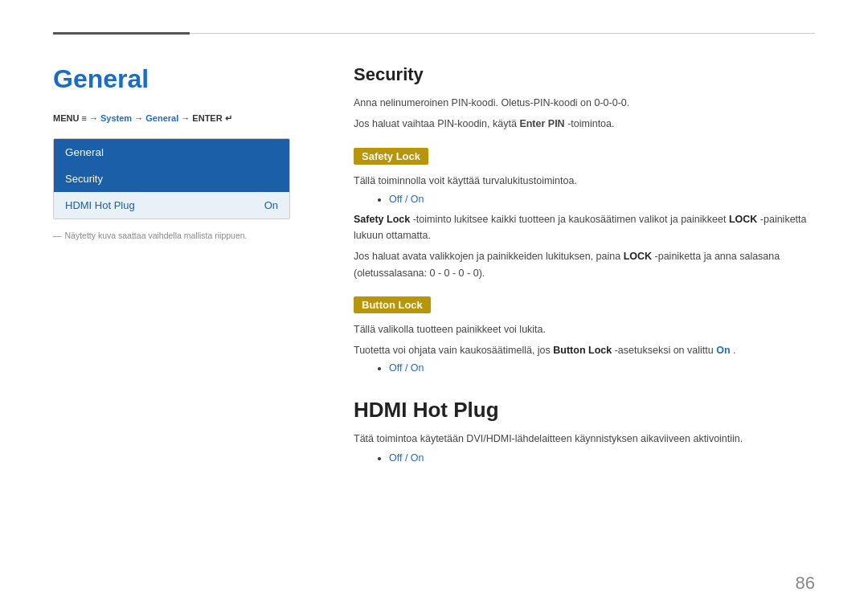  Describe the element at coordinates (743, 219) in the screenshot. I see `safety-lock-lock: LOCK` at that location.